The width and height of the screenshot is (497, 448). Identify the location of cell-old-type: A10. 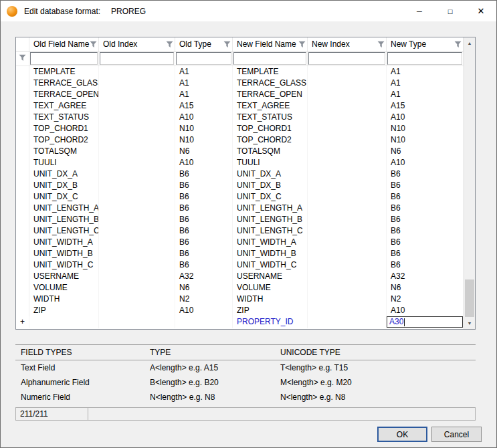
(204, 163).